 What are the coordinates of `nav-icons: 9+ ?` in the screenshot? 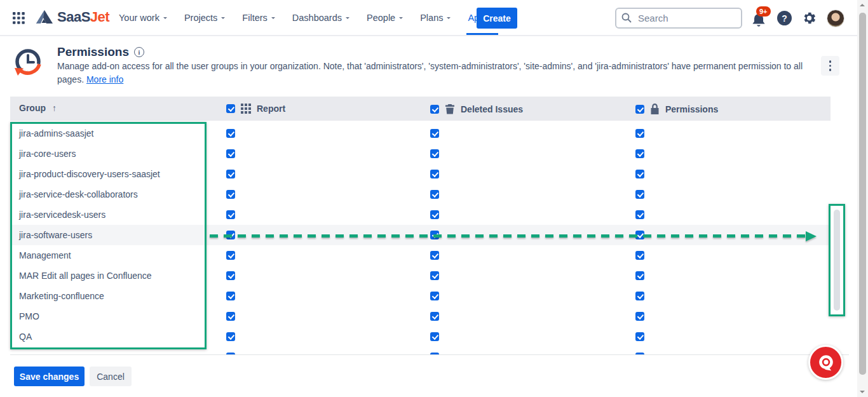 It's located at (798, 18).